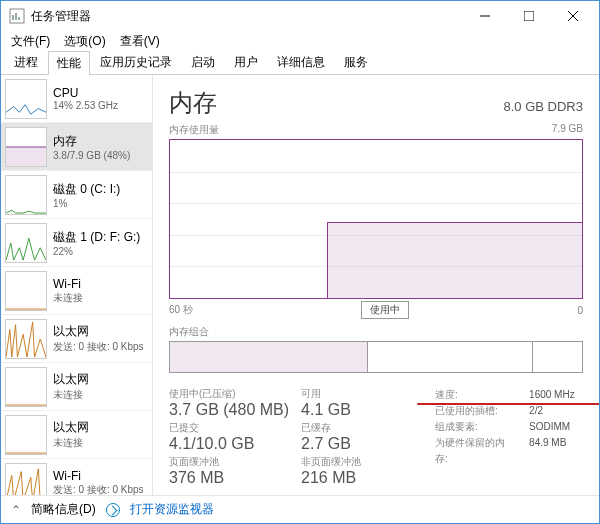 The image size is (600, 524). What do you see at coordinates (69, 63) in the screenshot?
I see `tab-performance: 性能` at bounding box center [69, 63].